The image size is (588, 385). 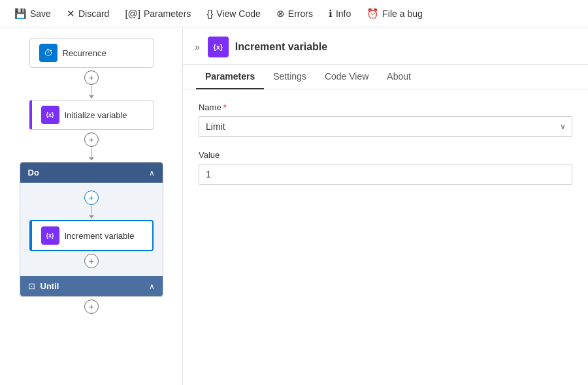 What do you see at coordinates (91, 84) in the screenshot?
I see `connector-1: +` at bounding box center [91, 84].